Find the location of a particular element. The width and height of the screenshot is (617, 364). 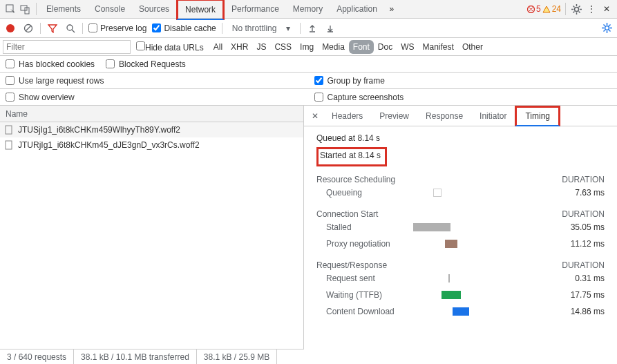

column-header-name: Name is located at coordinates (152, 114).